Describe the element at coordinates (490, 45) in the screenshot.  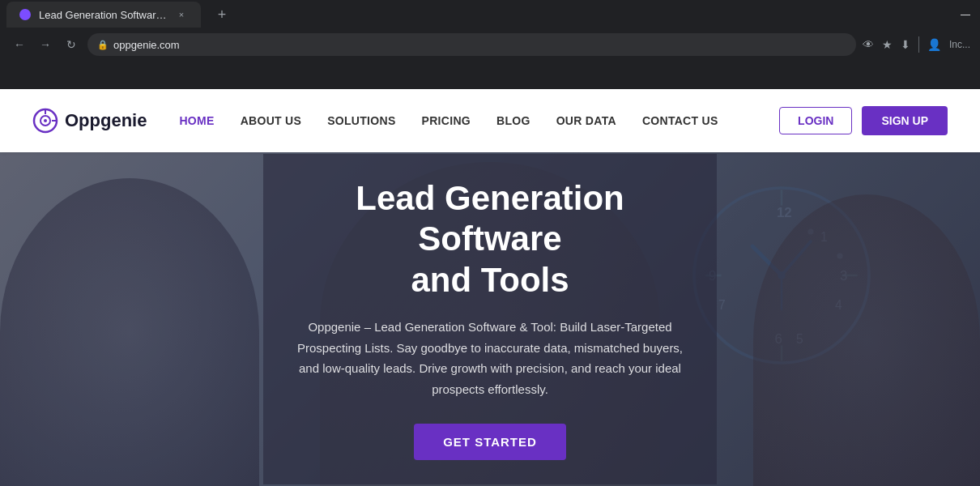
I see `address-bar-row: ← → ↻ 🔒 oppgenie.com 👁︎ ★ ⬇ 👤 Inc...` at that location.